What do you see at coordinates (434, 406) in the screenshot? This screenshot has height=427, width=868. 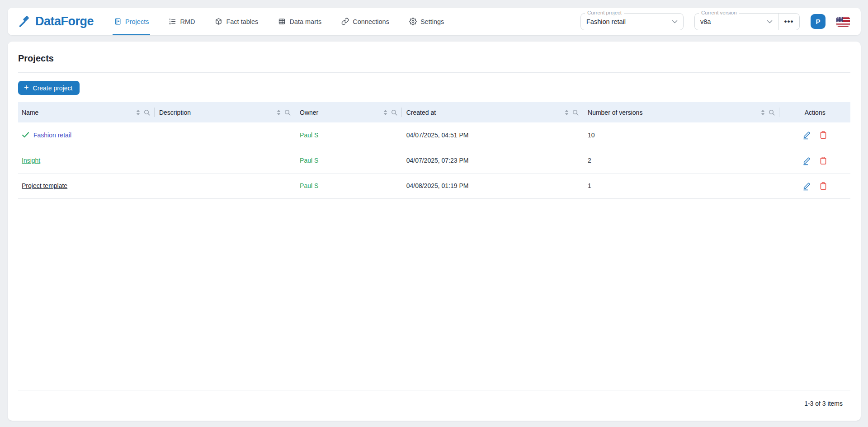 I see `pagination: 1-3 of 3 items` at bounding box center [434, 406].